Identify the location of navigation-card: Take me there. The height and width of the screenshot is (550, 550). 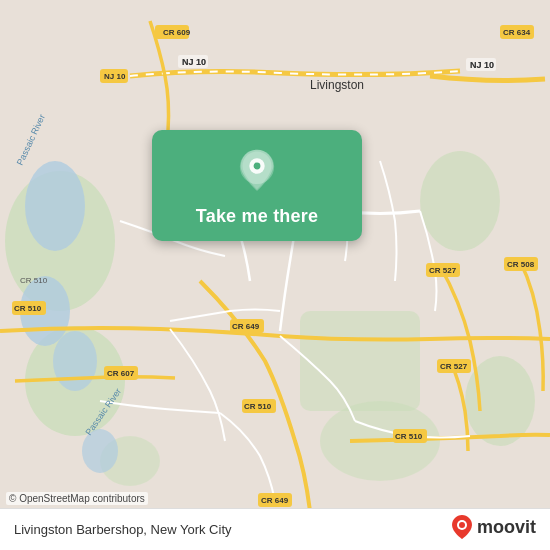
(257, 186).